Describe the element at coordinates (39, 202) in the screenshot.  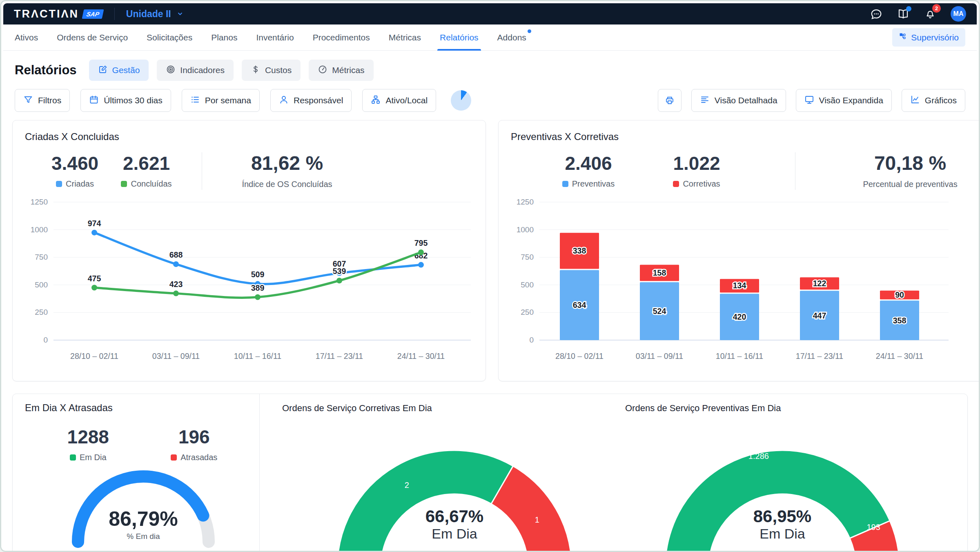
I see `svg-text: 1250` at that location.